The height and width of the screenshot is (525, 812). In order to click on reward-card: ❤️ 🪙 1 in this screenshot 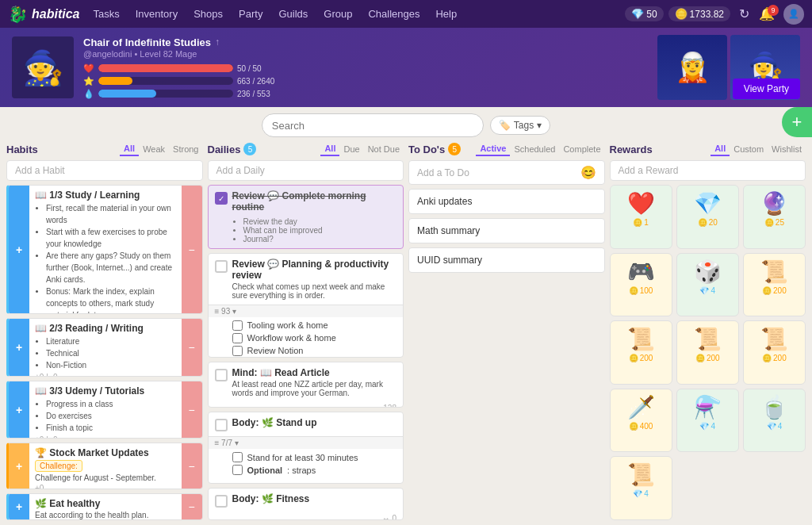, I will do `click(641, 217)`.